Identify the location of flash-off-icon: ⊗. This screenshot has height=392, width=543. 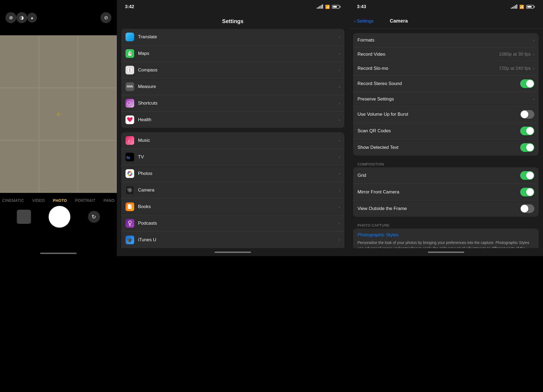
(11, 18).